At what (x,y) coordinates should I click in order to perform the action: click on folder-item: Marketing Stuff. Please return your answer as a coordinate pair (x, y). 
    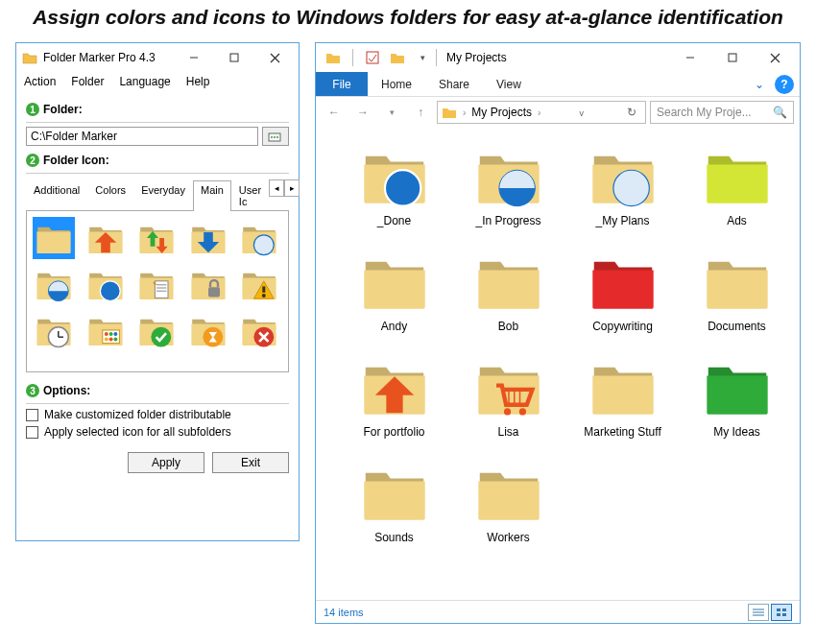
    Looking at the image, I should click on (622, 395).